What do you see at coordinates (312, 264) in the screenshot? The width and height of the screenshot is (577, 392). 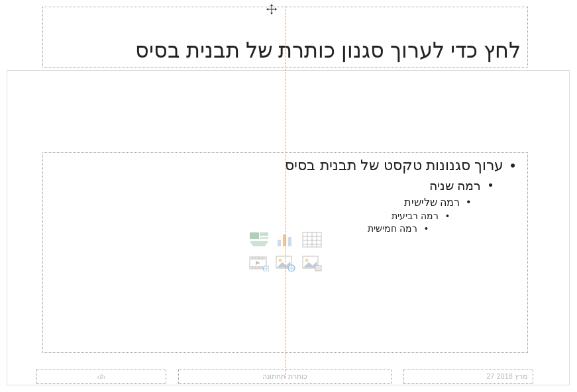 I see `picture-icon` at bounding box center [312, 264].